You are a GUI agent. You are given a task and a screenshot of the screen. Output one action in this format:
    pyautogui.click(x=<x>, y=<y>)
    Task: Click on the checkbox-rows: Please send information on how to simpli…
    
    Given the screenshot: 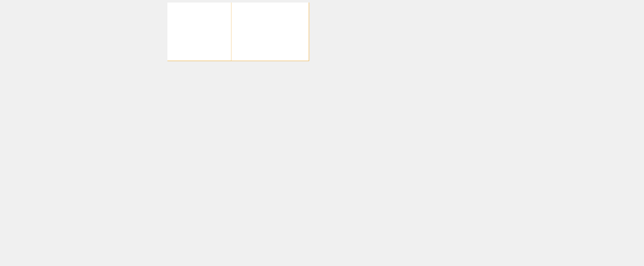 What is the action you would take?
    pyautogui.click(x=197, y=5)
    